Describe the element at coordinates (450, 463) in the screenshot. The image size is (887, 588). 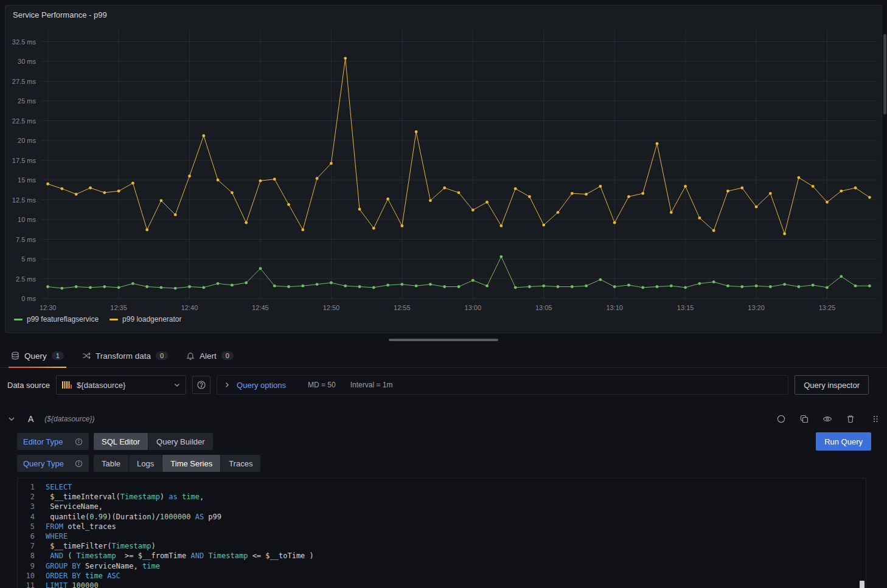
I see `query-type-row: Query Type TableLogsTime SeriesTraces` at that location.